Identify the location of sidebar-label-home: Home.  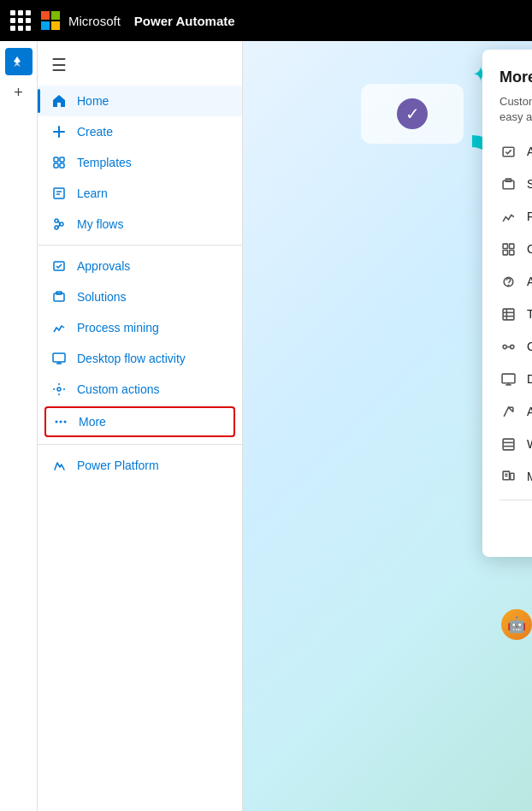
(92, 101).